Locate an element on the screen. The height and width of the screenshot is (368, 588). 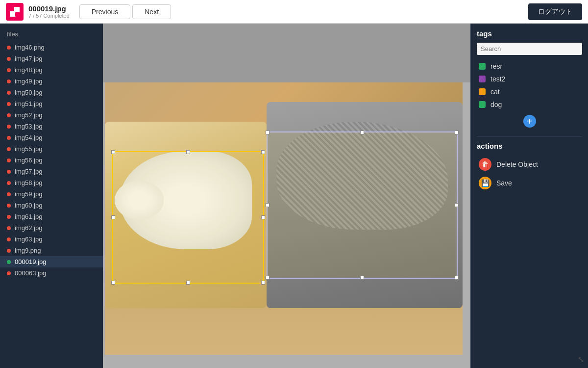
file-list-item: img47.jpg is located at coordinates (51, 59).